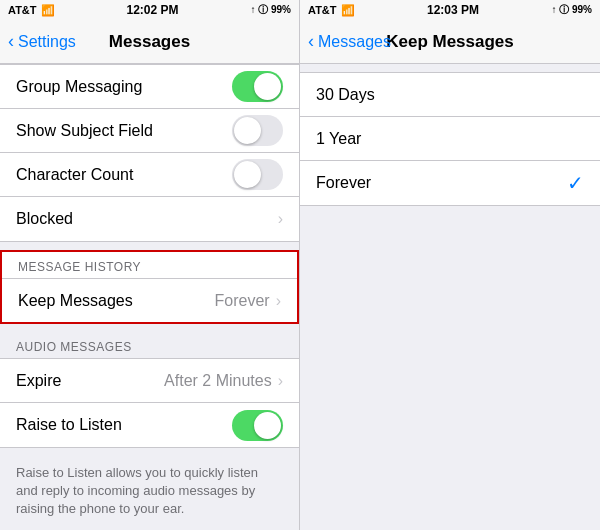 This screenshot has height=530, width=600. I want to click on label-raise-to-listen: Raise to Listen, so click(69, 425).